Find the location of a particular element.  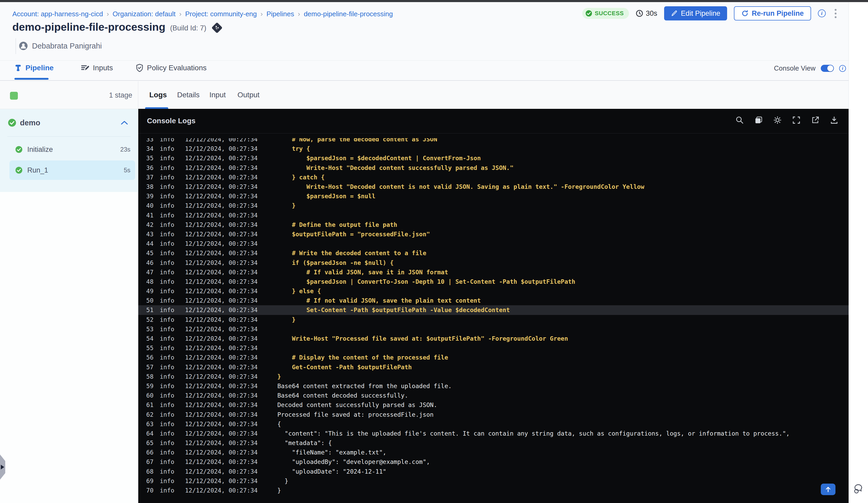

log-line-number: 59 is located at coordinates (147, 386).